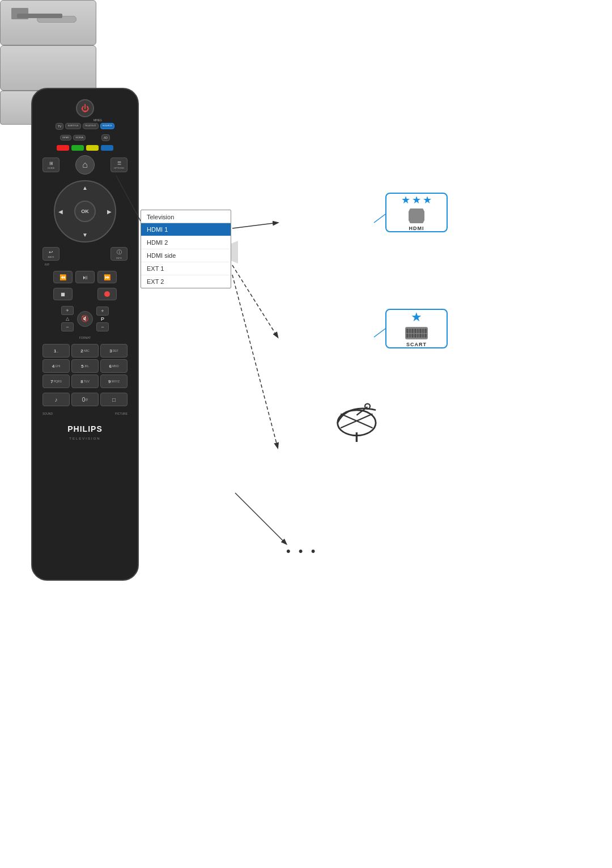 Image resolution: width=612 pixels, height=868 pixels. Describe the element at coordinates (51, 254) in the screenshot. I see `back-button: ↩ BACK` at that location.